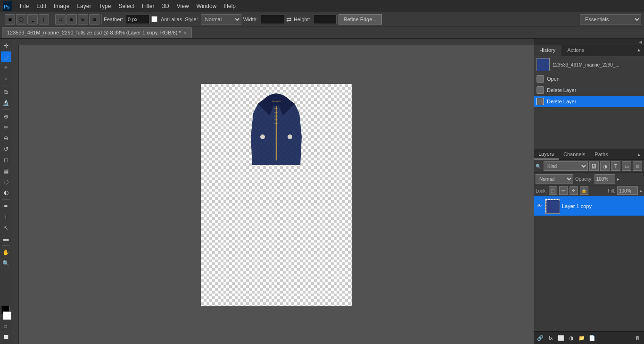  I want to click on path-select-tool: ↖, so click(6, 228).